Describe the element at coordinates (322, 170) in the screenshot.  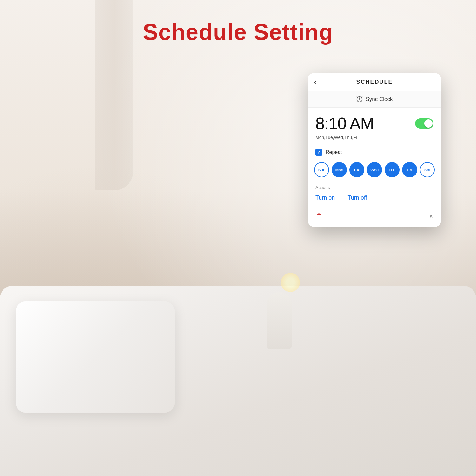
I see `day-pill-sun: Sun` at that location.